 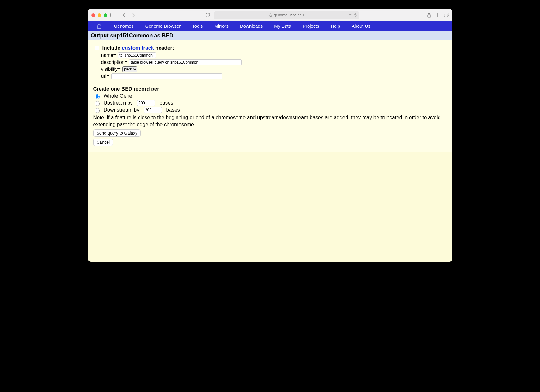 I want to click on nav-help: Help, so click(x=335, y=26).